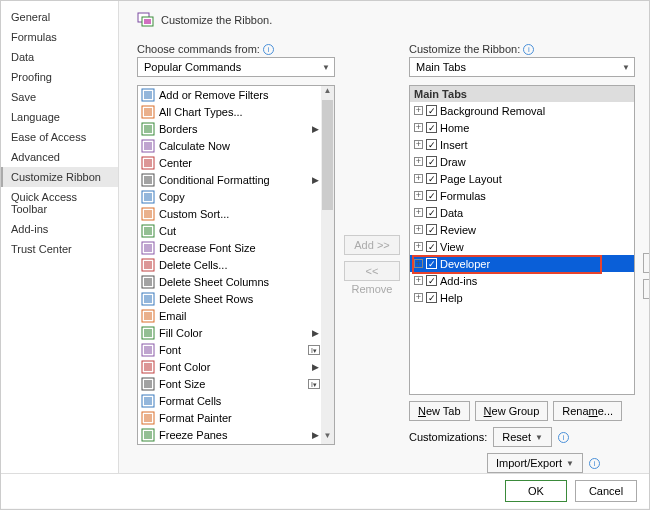  Describe the element at coordinates (192, 67) in the screenshot. I see `commands-from-value: Popular Commands` at that location.